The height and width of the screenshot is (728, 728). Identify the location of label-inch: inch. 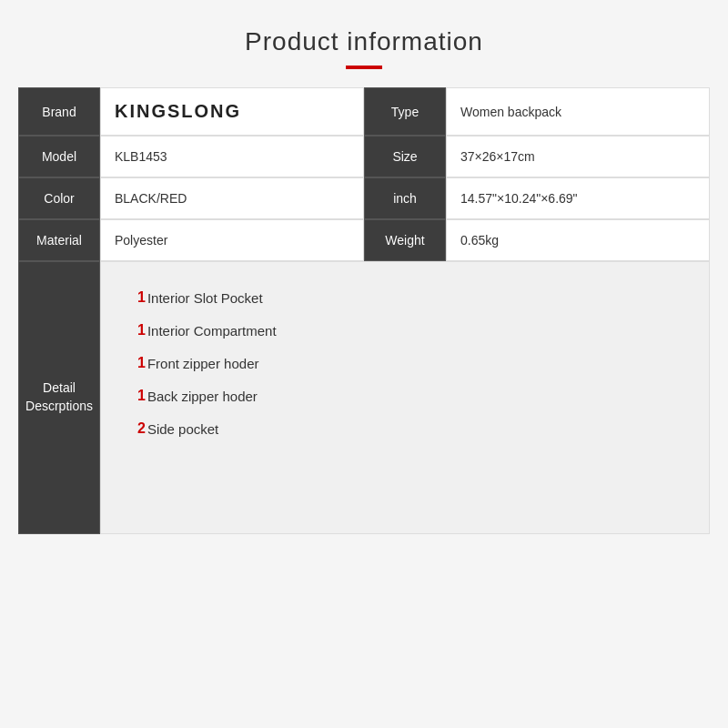
(405, 198).